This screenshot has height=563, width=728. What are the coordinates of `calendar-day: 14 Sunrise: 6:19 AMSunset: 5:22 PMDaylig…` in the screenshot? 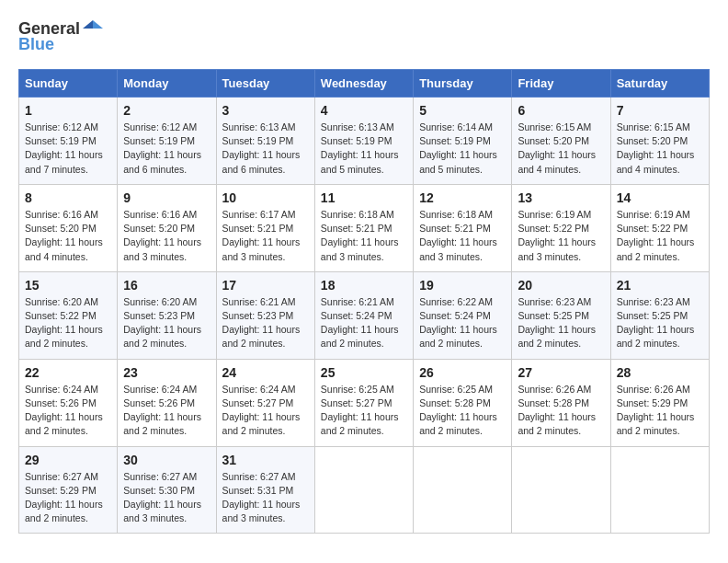 It's located at (660, 228).